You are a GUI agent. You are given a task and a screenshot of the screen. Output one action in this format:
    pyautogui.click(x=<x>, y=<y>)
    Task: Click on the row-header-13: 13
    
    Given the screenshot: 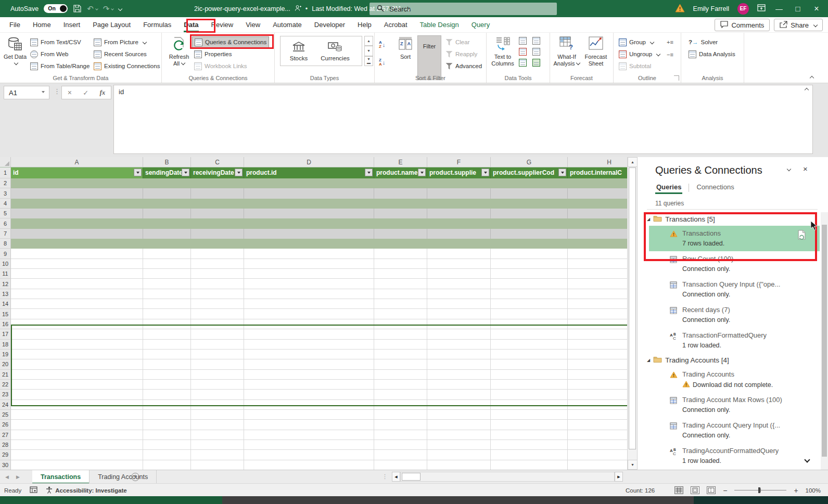 What is the action you would take?
    pyautogui.click(x=5, y=294)
    